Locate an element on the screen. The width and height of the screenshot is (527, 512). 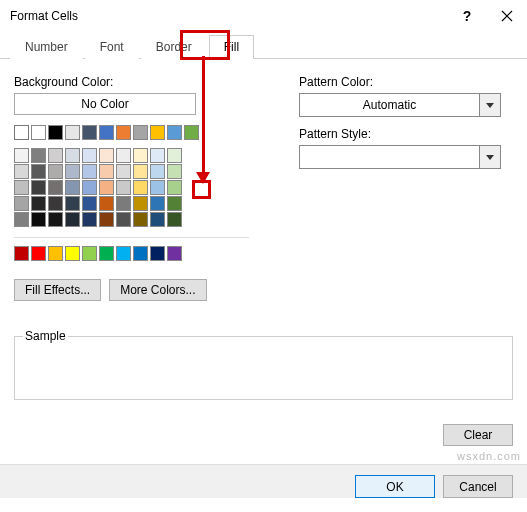
theme-color-palette is located at coordinates (132, 180).